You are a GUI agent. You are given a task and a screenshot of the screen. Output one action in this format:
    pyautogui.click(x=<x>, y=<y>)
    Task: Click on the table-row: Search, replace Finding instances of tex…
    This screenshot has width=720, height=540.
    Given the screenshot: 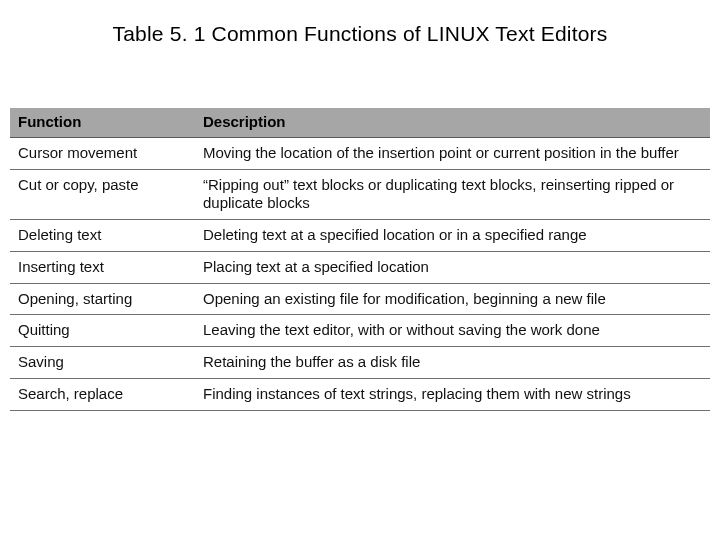 What is the action you would take?
    pyautogui.click(x=360, y=394)
    